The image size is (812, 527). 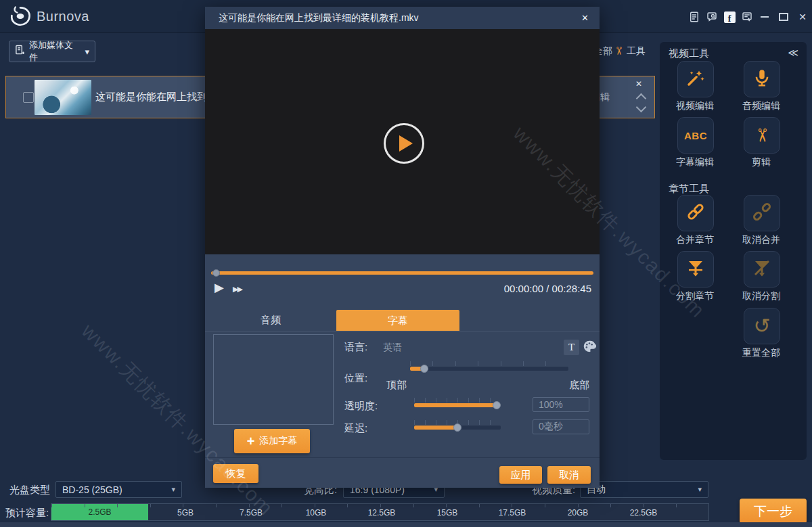 What do you see at coordinates (569, 475) in the screenshot?
I see `cancel-button: 取消` at bounding box center [569, 475].